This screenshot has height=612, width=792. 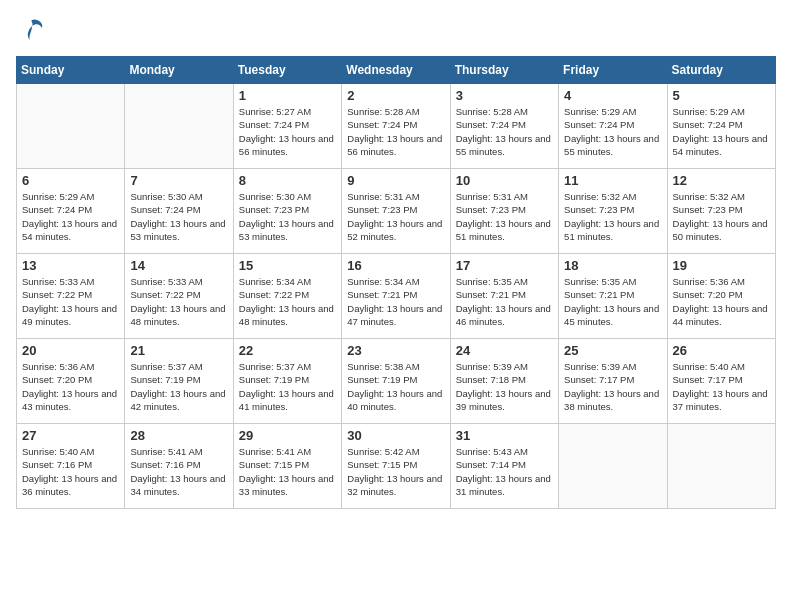 What do you see at coordinates (504, 296) in the screenshot?
I see `calendar-cell: 17Sunrise: 5:35 AM Sunset: 7:21 PM Dayli…` at bounding box center [504, 296].